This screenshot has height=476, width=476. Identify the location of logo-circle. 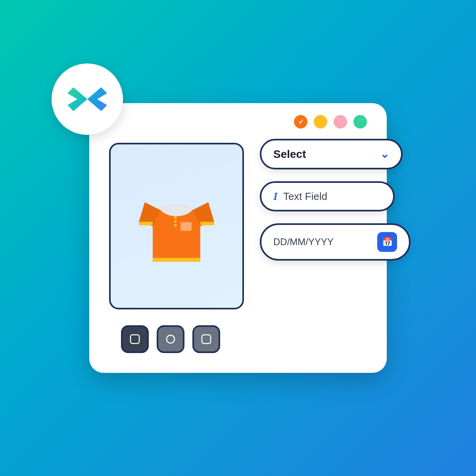
(87, 99).